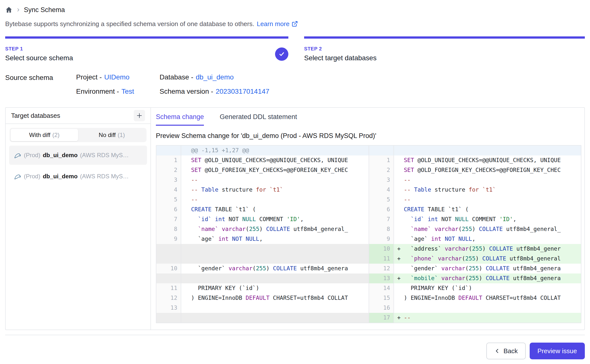 This screenshot has height=364, width=590. Describe the element at coordinates (280, 190) in the screenshot. I see `code-line: -- Table structure for `t1`` at that location.